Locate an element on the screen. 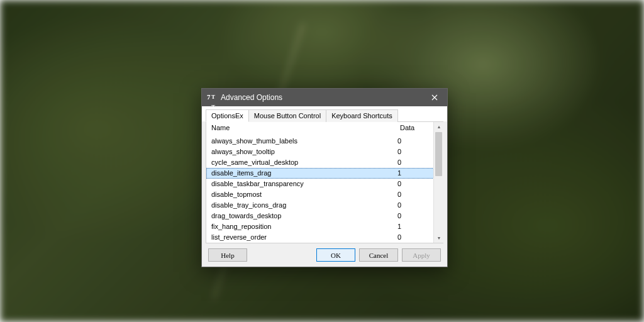 The width and height of the screenshot is (644, 322). table-row: drag_towards_desktop0 is located at coordinates (320, 216).